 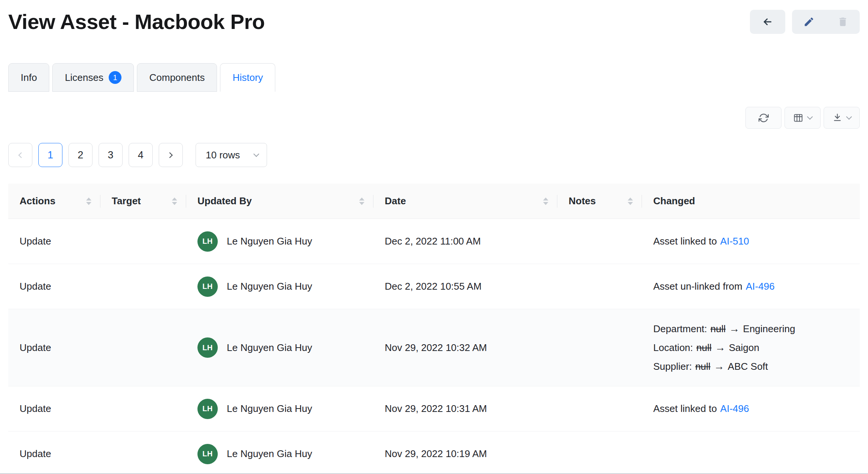 I want to click on changed-cell: Department: null → Engineering Location:…, so click(x=751, y=348).